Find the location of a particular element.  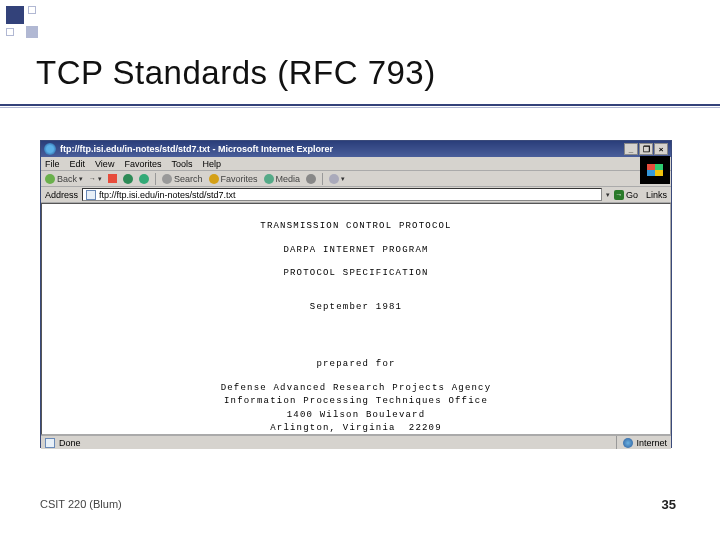

toolbar: Back ▾ → ▾ Search Favorites Media ▾ is located at coordinates (356, 179).